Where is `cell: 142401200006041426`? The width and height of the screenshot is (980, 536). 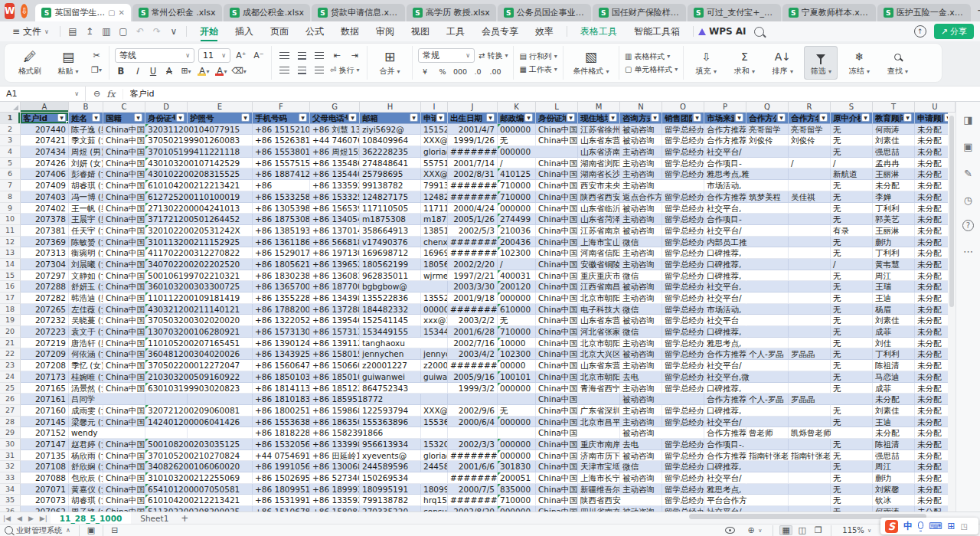
cell: 142401200006041426 is located at coordinates (167, 423).